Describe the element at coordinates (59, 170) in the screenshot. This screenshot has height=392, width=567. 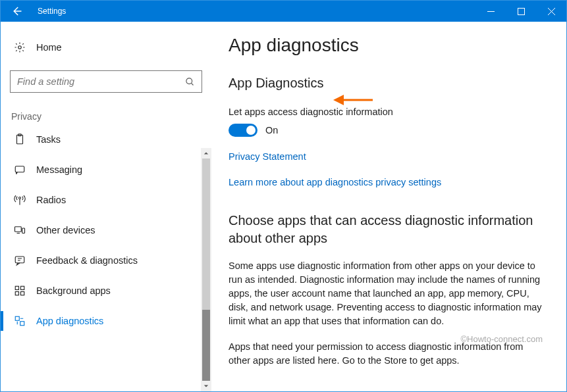
I see `sidebar-item-label: Messaging` at that location.